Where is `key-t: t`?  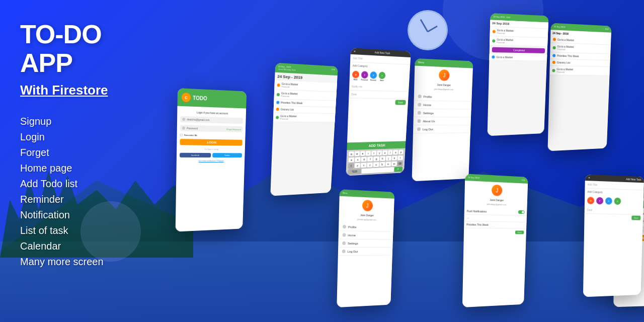
key-t: t is located at coordinates (374, 153).